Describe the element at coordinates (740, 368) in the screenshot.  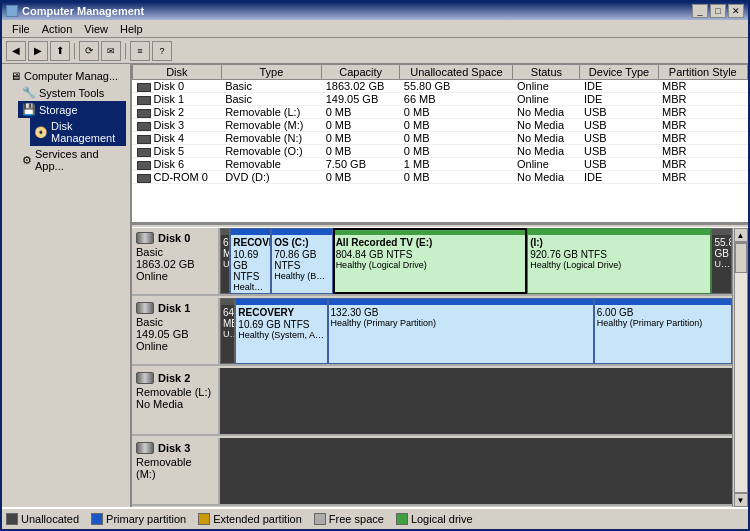
I see `scrollbar: ▲ ▼` at that location.